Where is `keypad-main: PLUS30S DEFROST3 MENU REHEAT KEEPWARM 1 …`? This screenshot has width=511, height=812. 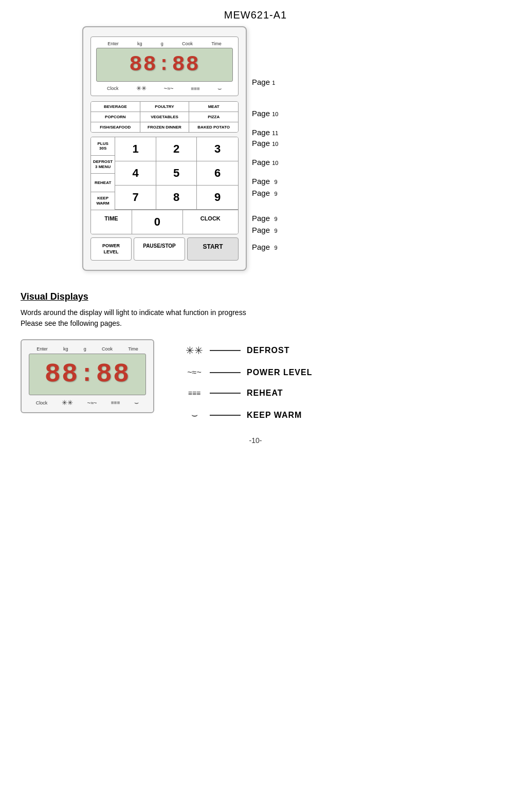 keypad-main: PLUS30S DEFROST3 MENU REHEAT KEEPWARM 1 … is located at coordinates (165, 174).